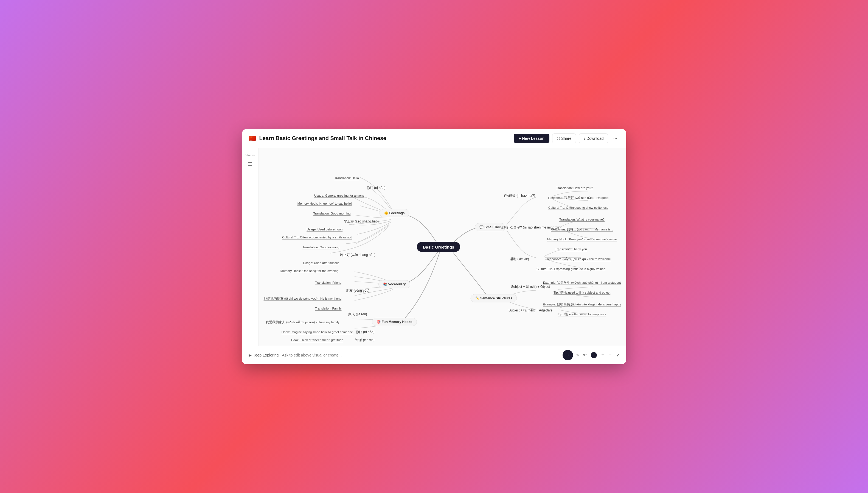  I want to click on node-trans-family: Translation: Family, so click(328, 308).